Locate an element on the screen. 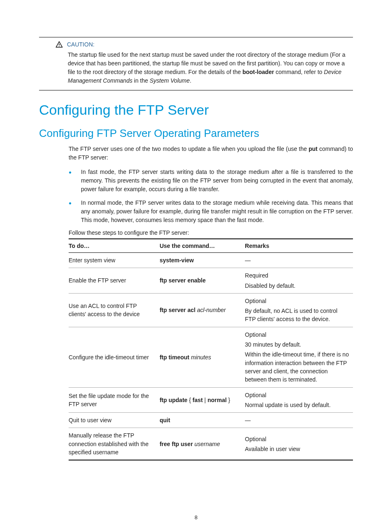 The width and height of the screenshot is (392, 532). cell-remarks: OptionalNormal update is used by default… is located at coordinates (299, 400).